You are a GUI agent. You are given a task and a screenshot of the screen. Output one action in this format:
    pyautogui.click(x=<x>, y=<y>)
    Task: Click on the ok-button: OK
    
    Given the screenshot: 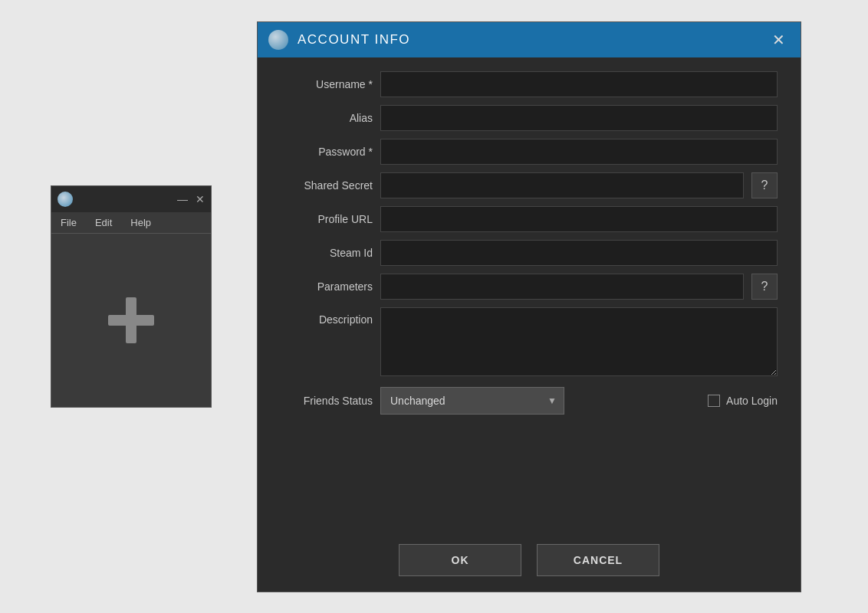 What is the action you would take?
    pyautogui.click(x=460, y=560)
    